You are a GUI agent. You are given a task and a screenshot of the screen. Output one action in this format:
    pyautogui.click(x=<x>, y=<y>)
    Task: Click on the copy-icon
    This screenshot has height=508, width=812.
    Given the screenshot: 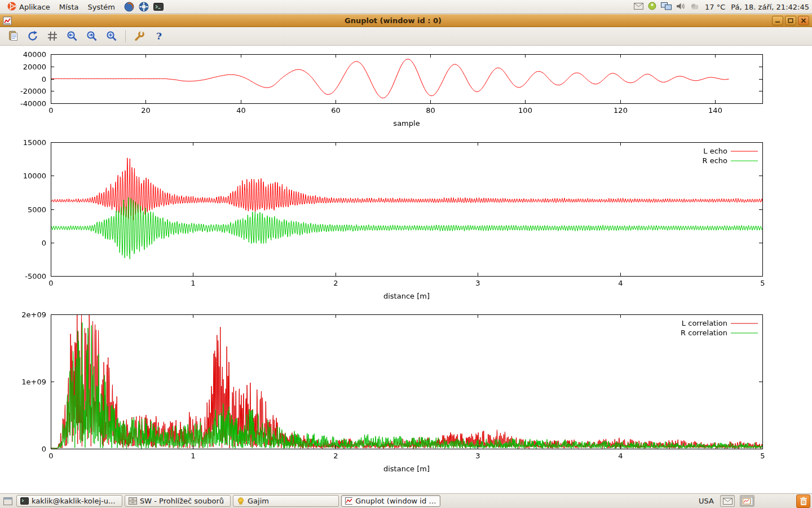 What is the action you would take?
    pyautogui.click(x=13, y=36)
    